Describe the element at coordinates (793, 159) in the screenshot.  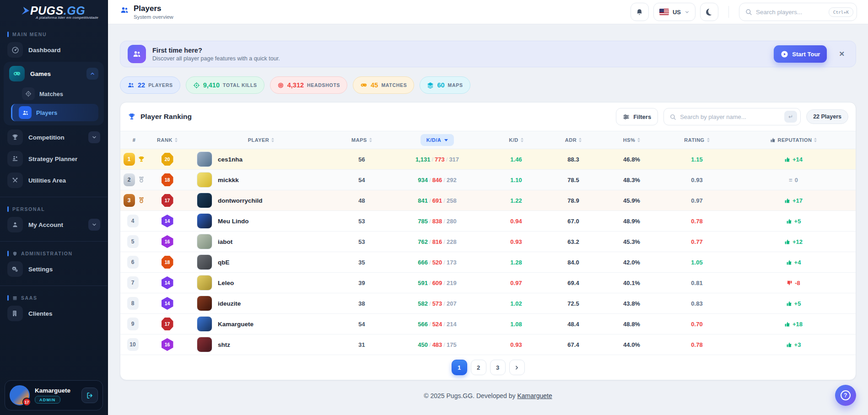
I see `reputation-value: = +14` at that location.